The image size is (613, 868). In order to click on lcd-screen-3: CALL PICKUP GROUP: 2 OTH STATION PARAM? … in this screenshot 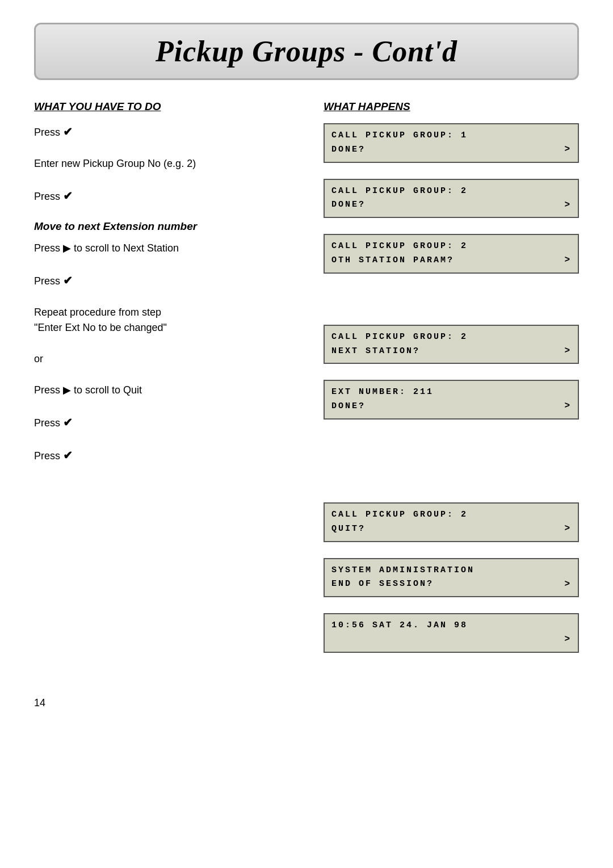, I will do `click(451, 254)`.